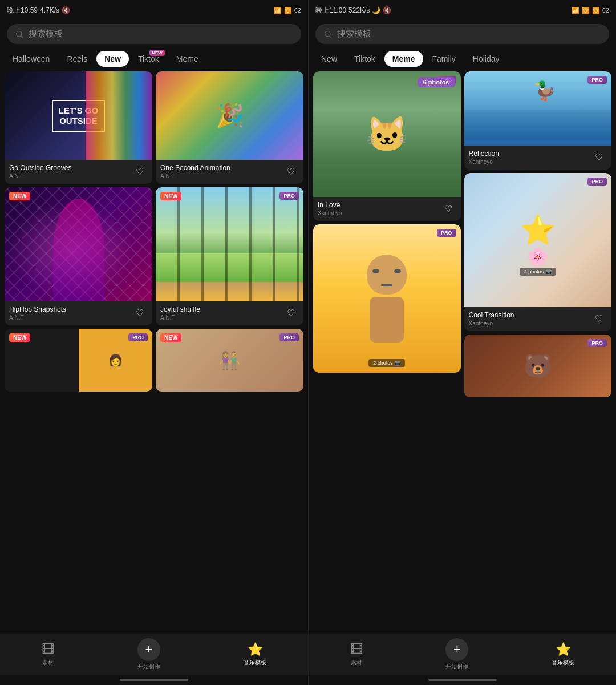 The width and height of the screenshot is (616, 685). I want to click on right-nav-projects: 🎞 素材, so click(356, 654).